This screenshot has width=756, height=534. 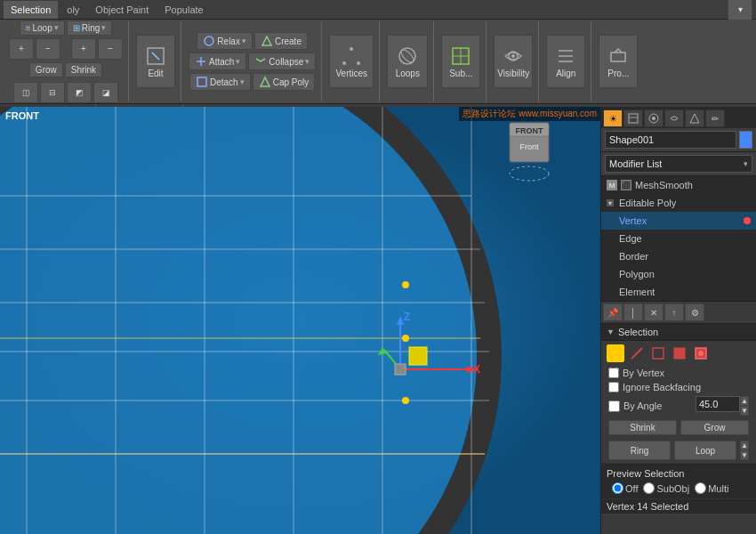 I want to click on modifier-list-dropdown: Modifier List ▾, so click(x=679, y=164).